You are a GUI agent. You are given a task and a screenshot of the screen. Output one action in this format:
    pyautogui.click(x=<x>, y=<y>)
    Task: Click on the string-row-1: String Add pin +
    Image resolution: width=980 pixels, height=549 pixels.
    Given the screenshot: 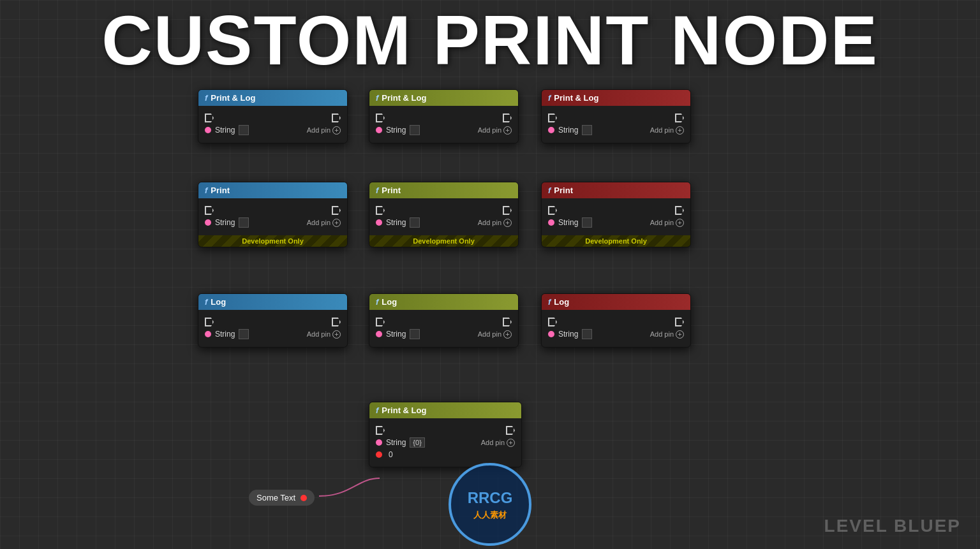 What is the action you would take?
    pyautogui.click(x=273, y=130)
    